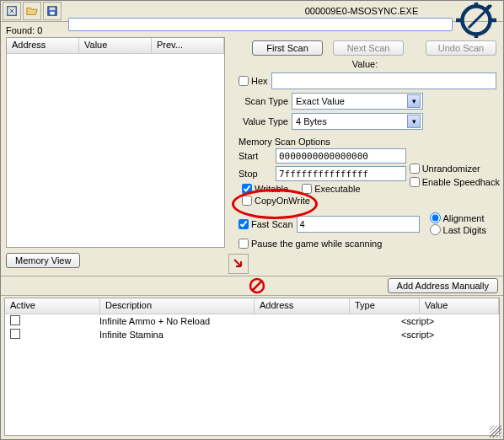 This screenshot has height=440, width=504. Describe the element at coordinates (261, 121) in the screenshot. I see `value-type-label: Value Type` at that location.